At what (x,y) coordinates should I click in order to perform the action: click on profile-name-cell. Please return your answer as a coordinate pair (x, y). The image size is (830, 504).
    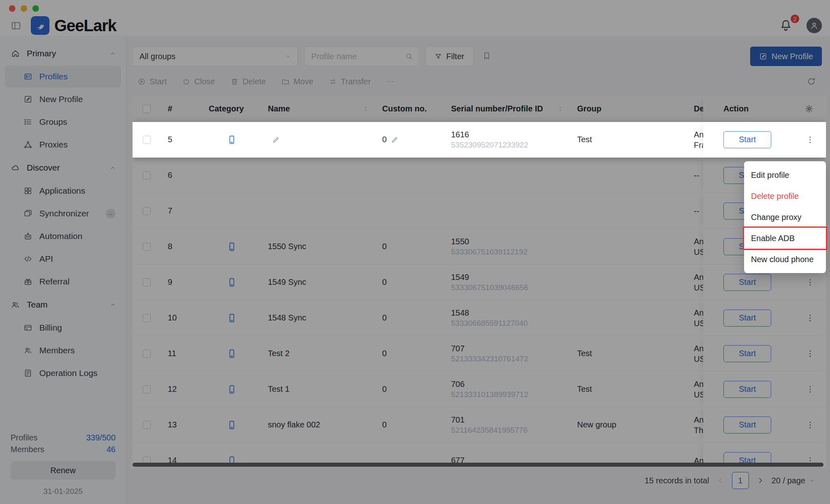
    Looking at the image, I should click on (319, 139).